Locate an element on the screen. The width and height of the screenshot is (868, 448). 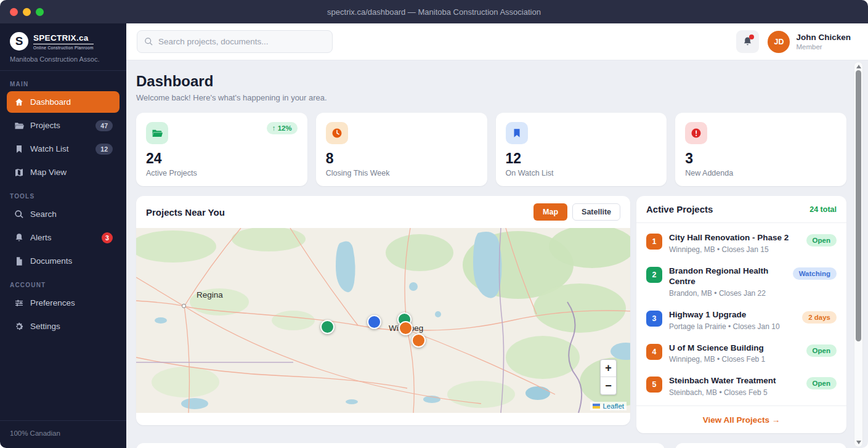
stat-value: 24 is located at coordinates (222, 159).